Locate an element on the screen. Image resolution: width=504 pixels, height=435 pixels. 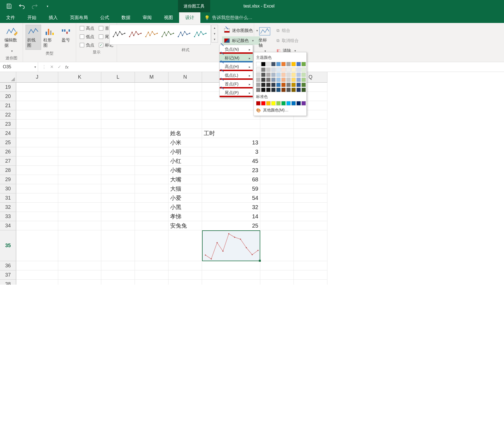
cell: 3 is located at coordinates (231, 152).